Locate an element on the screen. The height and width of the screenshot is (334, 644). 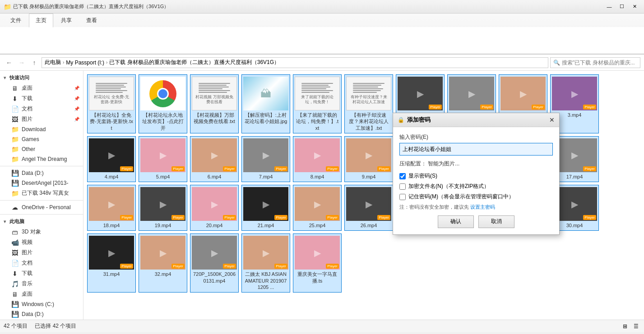
sidebar-item-datad: 💾 Data (D:) is located at coordinates (42, 173).